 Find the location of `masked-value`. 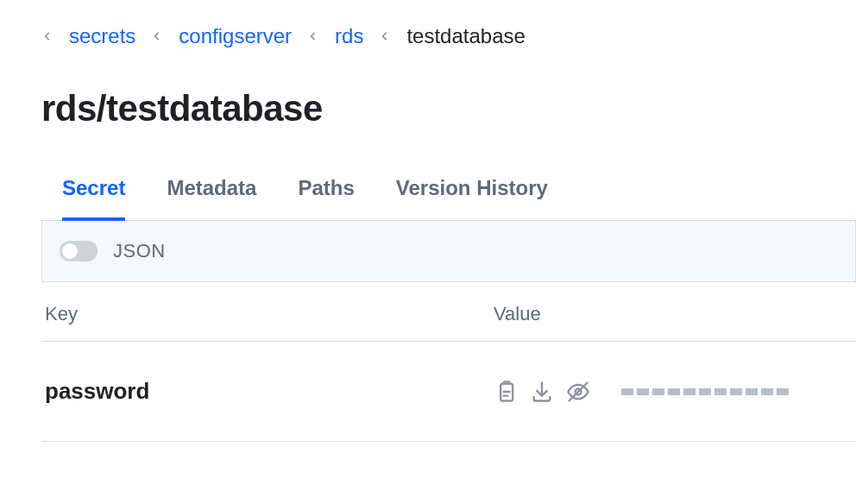

masked-value is located at coordinates (705, 392).